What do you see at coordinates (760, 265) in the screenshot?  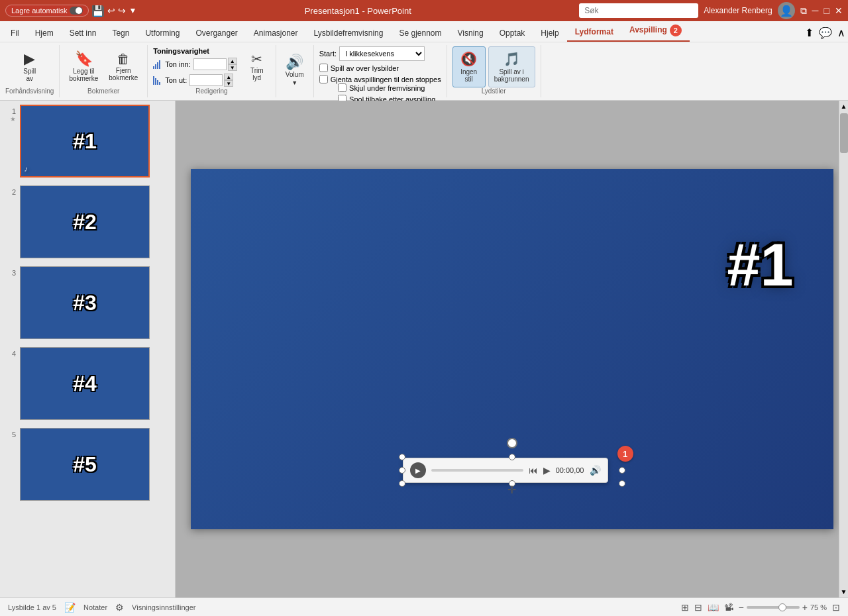 I see `slide-canvas-title: #1` at bounding box center [760, 265].